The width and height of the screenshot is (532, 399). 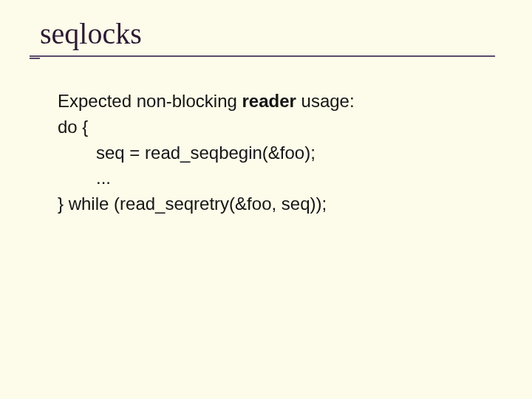 I want to click on divider-line, so click(x=262, y=56).